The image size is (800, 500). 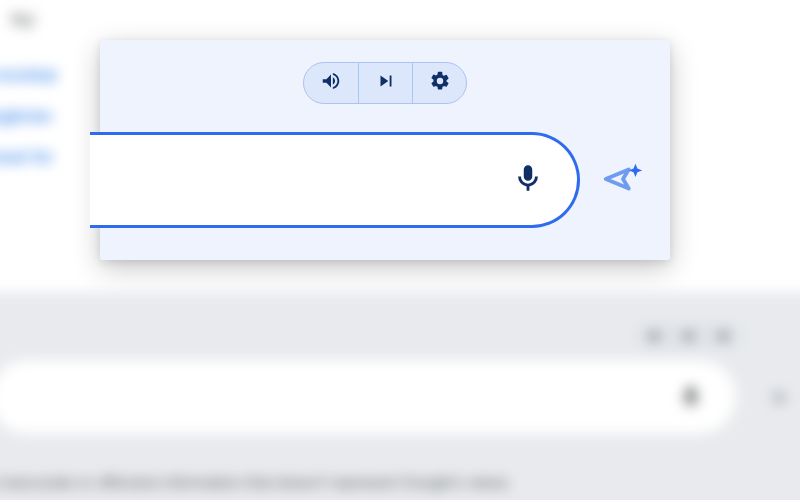 I want to click on send-sparkle-icon, so click(x=623, y=181).